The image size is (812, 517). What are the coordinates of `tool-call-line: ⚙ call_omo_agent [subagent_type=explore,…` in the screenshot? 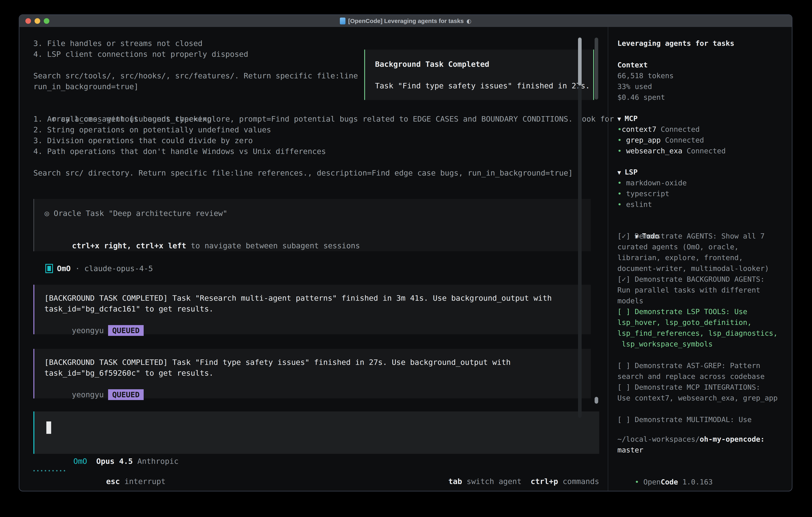 It's located at (324, 108).